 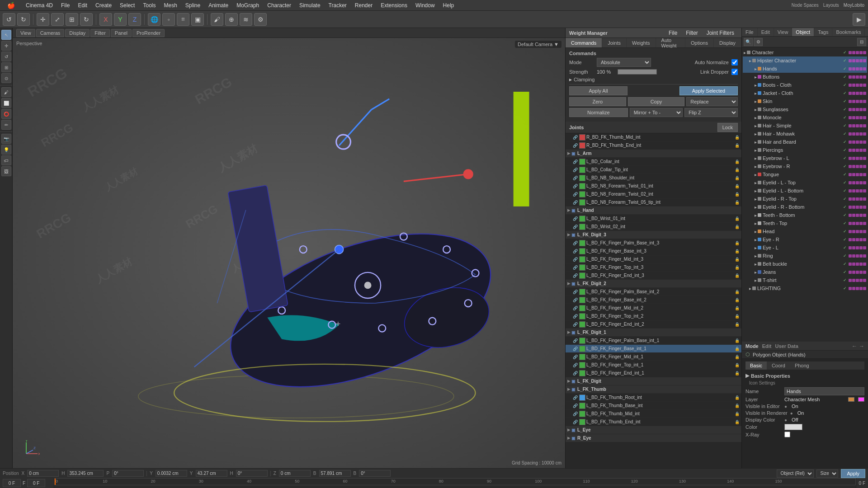 What do you see at coordinates (169, 19) in the screenshot?
I see `point-tool: ◦` at bounding box center [169, 19].